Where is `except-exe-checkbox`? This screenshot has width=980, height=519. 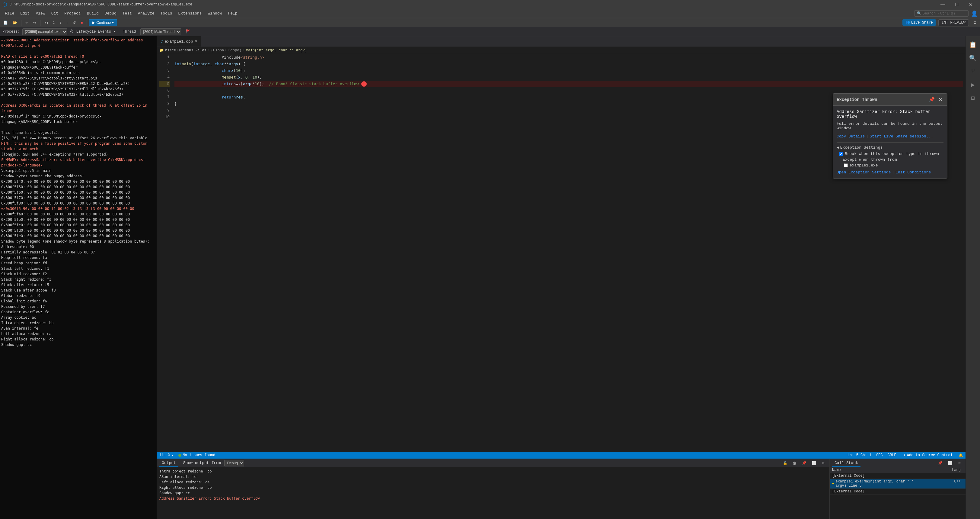
except-exe-checkbox is located at coordinates (846, 165).